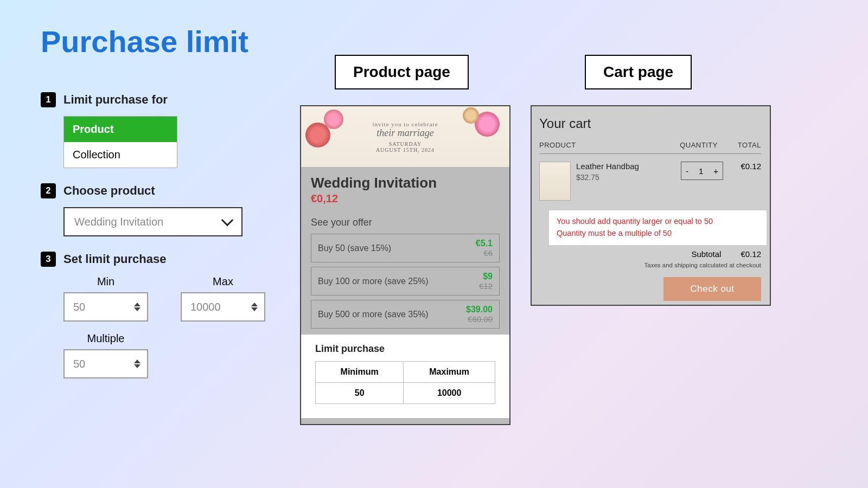 The height and width of the screenshot is (488, 868). What do you see at coordinates (48, 100) in the screenshot?
I see `step-1-badge: 1` at bounding box center [48, 100].